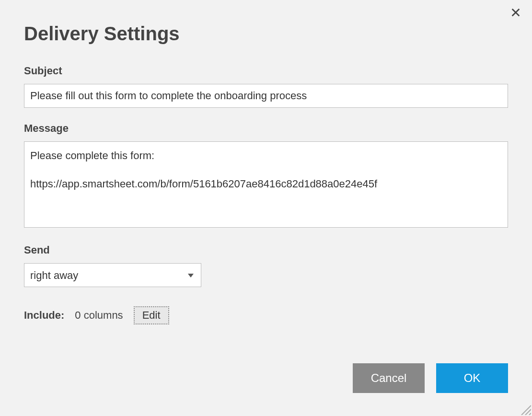 The height and width of the screenshot is (416, 532). Describe the element at coordinates (525, 409) in the screenshot. I see `resize-grip-icon` at that location.